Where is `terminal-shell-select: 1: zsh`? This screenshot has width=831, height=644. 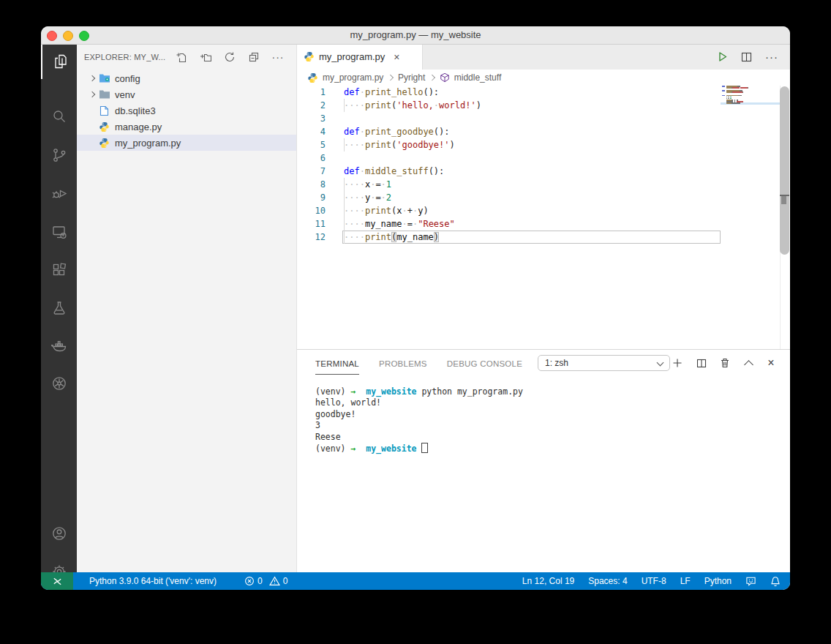
terminal-shell-select: 1: zsh is located at coordinates (604, 363).